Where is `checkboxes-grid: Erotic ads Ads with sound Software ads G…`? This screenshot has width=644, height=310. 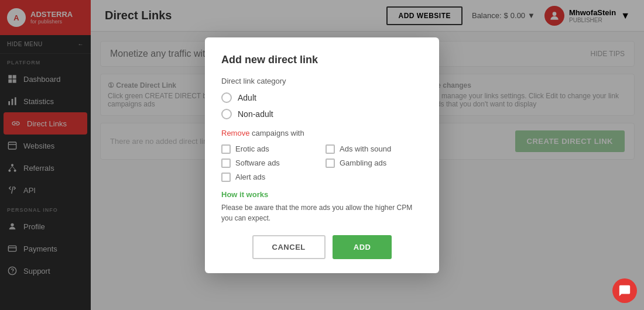 checkboxes-grid: Erotic ads Ads with sound Software ads G… is located at coordinates (322, 163).